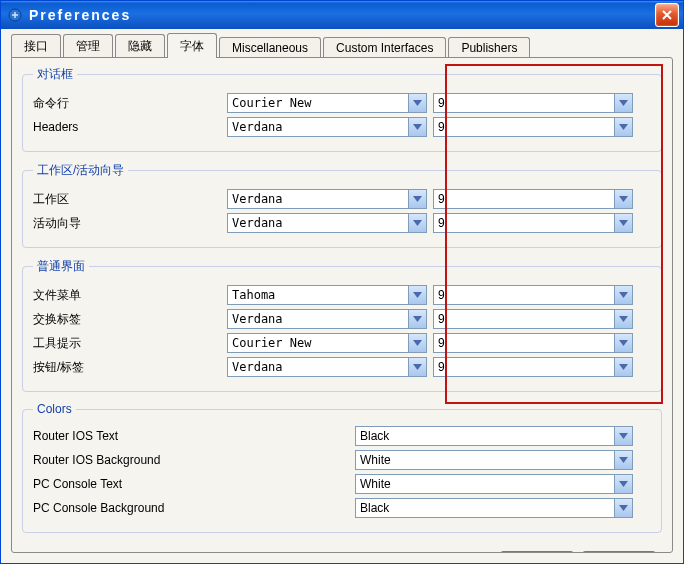  I want to click on row-router-ios-text: Router IOS Text Black, so click(342, 436).